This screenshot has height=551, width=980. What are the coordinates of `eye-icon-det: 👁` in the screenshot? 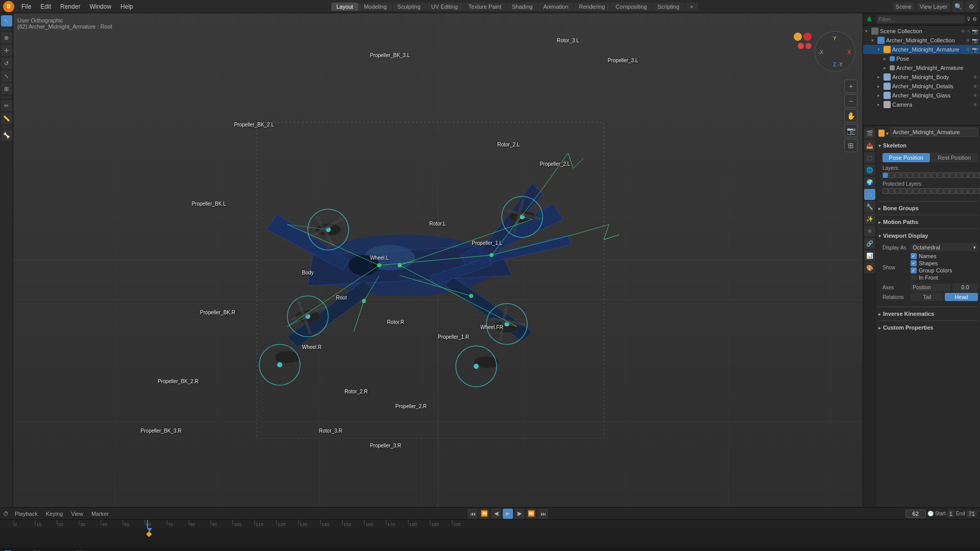 It's located at (975, 87).